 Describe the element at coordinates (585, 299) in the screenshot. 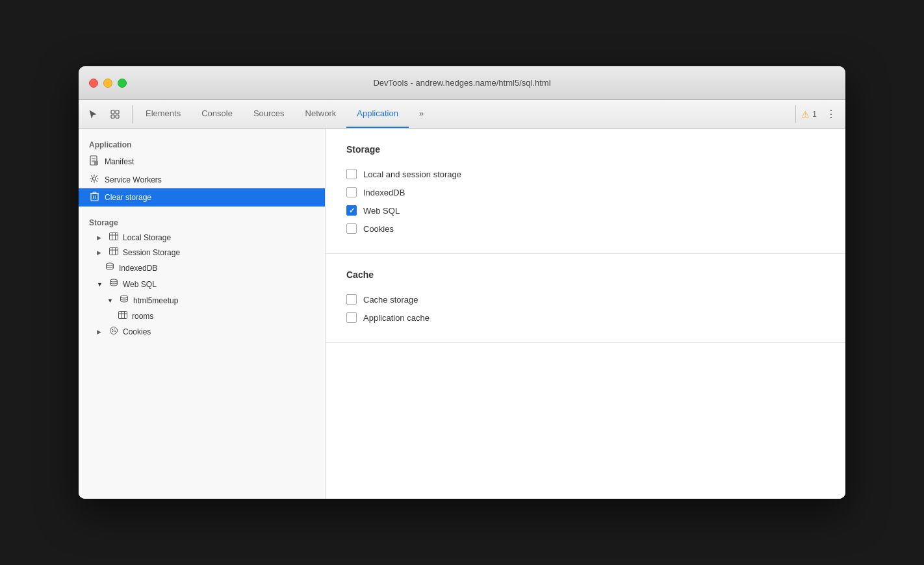

I see `cache-section: Cache Cache storage Application cache` at that location.